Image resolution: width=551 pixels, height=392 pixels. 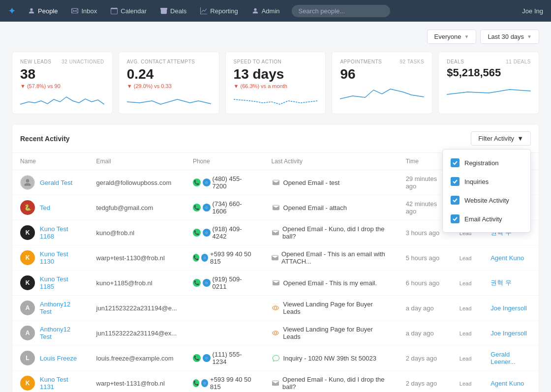 What do you see at coordinates (60, 233) in the screenshot?
I see `person-name: Kuno Test 1168` at bounding box center [60, 233].